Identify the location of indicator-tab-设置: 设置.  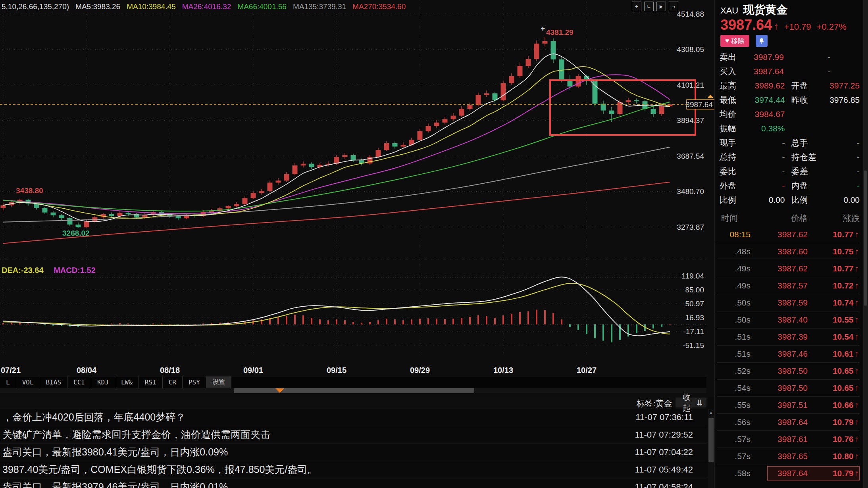
(219, 382).